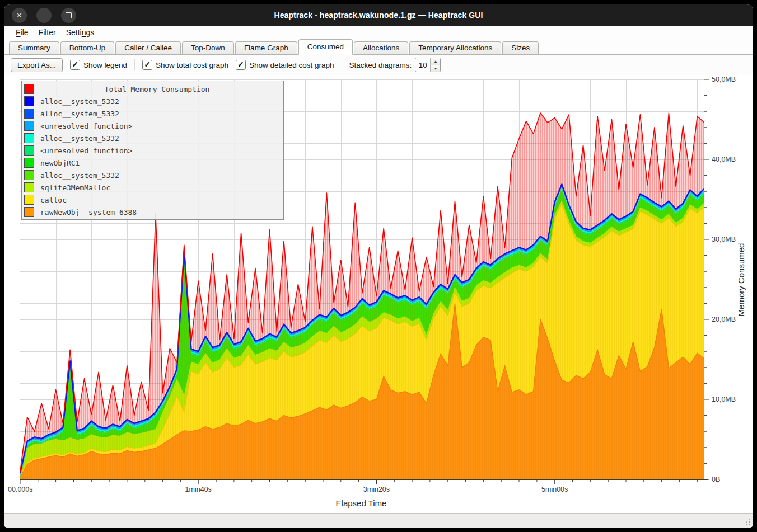 The height and width of the screenshot is (532, 757). What do you see at coordinates (105, 65) in the screenshot?
I see `checkbox-label: Show legend` at bounding box center [105, 65].